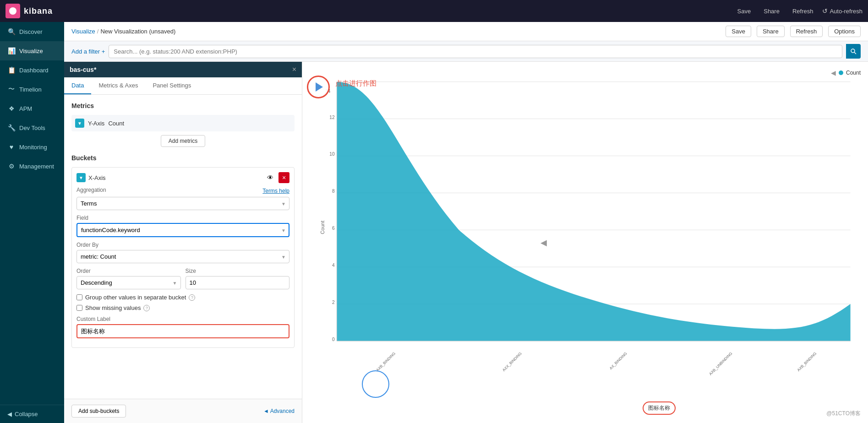 This screenshot has width=868, height=423. Describe the element at coordinates (83, 70) in the screenshot. I see `panel-title: bas-cus*` at that location.